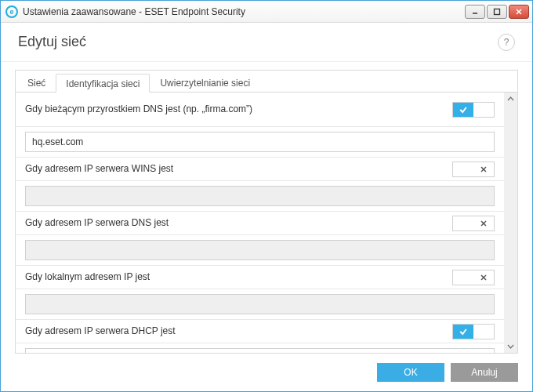  I want to click on row-dhcp-ip: Gdy adresem IP serwera DHCP jest, so click(260, 332).